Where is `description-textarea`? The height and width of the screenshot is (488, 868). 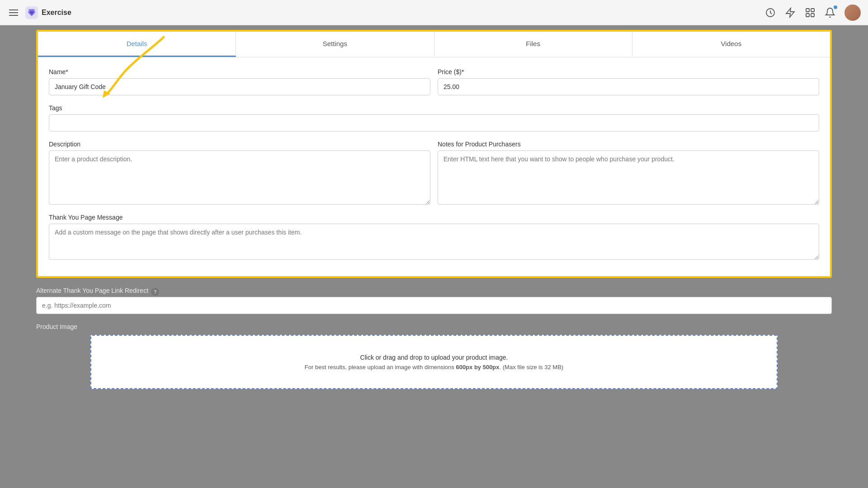 description-textarea is located at coordinates (240, 178).